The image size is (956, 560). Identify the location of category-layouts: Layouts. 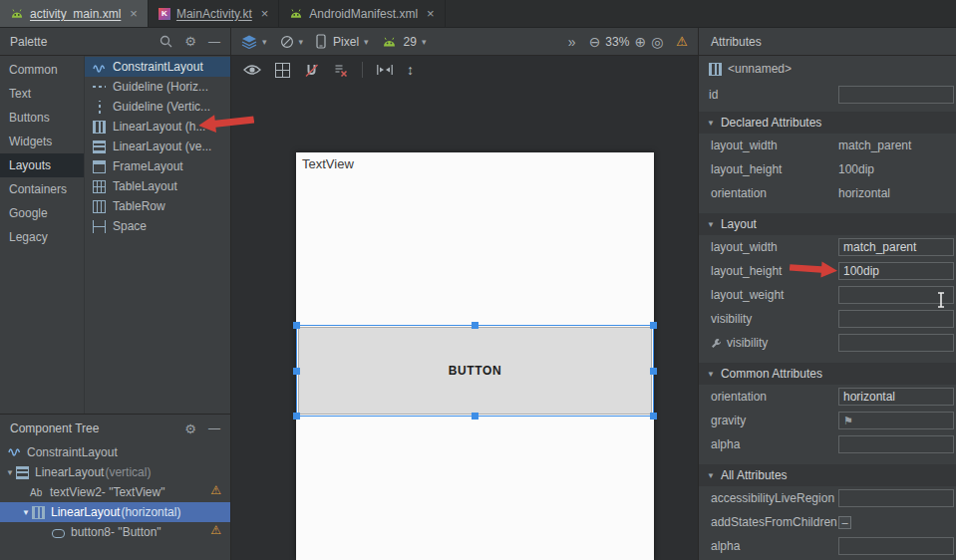
(42, 165).